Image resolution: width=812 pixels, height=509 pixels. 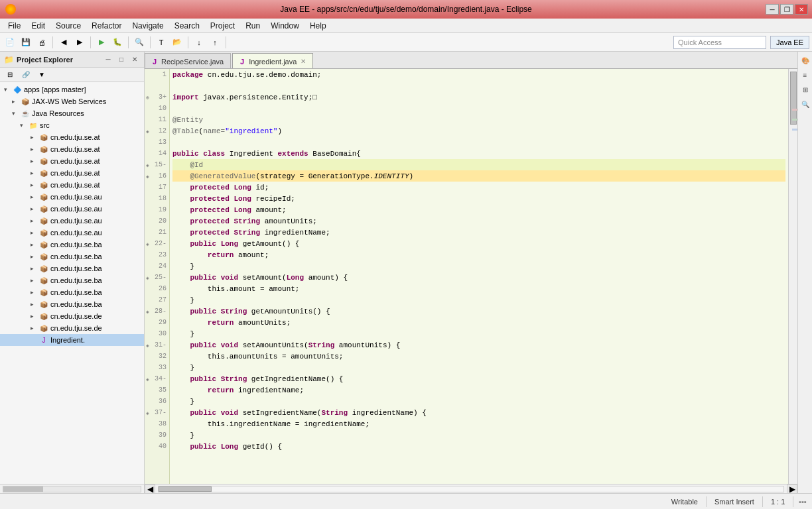 What do you see at coordinates (720, 42) in the screenshot?
I see `quick-access-input: Quick Access` at bounding box center [720, 42].